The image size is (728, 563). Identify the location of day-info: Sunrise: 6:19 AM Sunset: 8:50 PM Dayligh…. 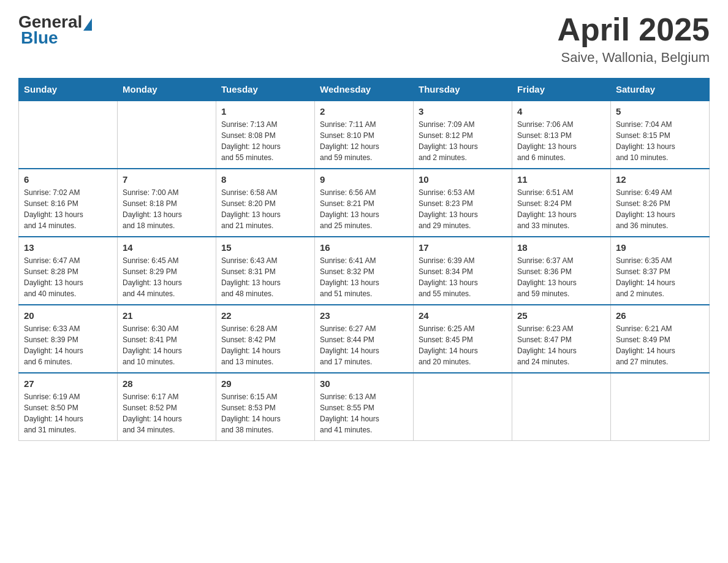
(68, 413).